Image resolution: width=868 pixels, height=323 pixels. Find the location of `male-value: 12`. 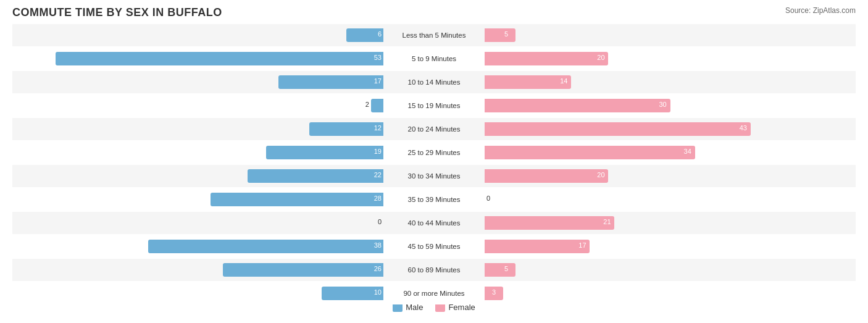

male-value: 12 is located at coordinates (379, 128).